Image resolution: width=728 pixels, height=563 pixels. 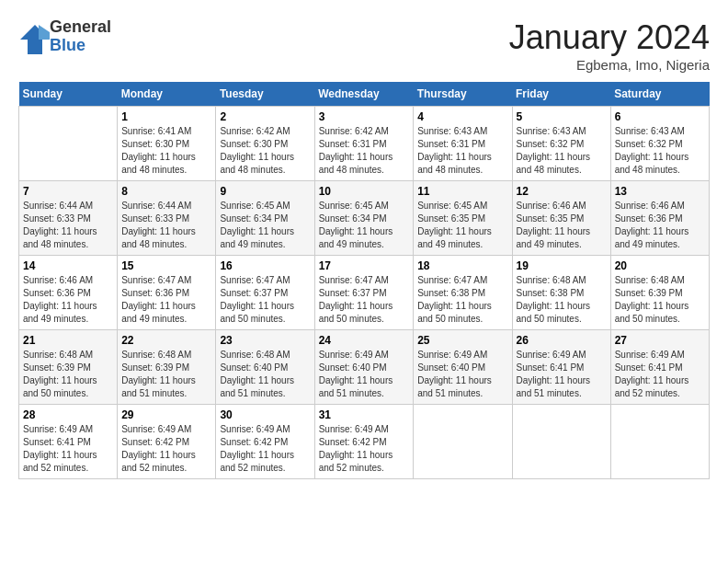 What do you see at coordinates (561, 144) in the screenshot?
I see `day-cell: 5Sunrise: 6:43 AM Sunset: 6:32 PM Daylig…` at bounding box center [561, 144].